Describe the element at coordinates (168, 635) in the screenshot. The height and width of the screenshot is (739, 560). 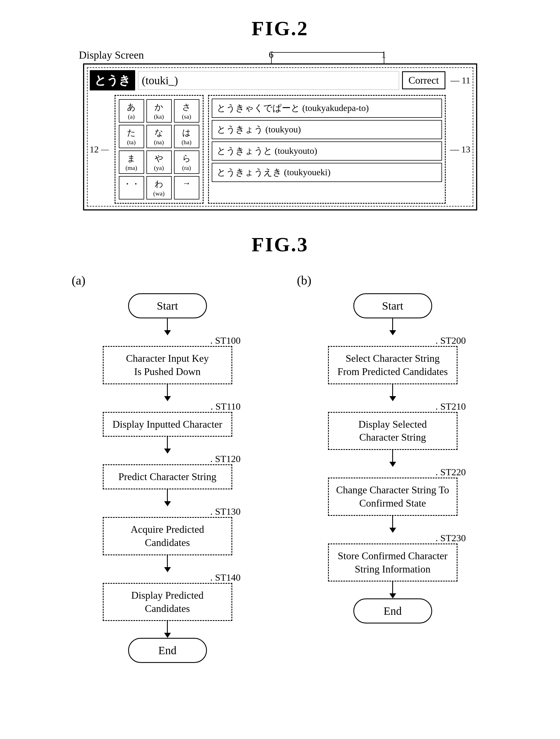
I see `fc-arrow-6-head` at that location.